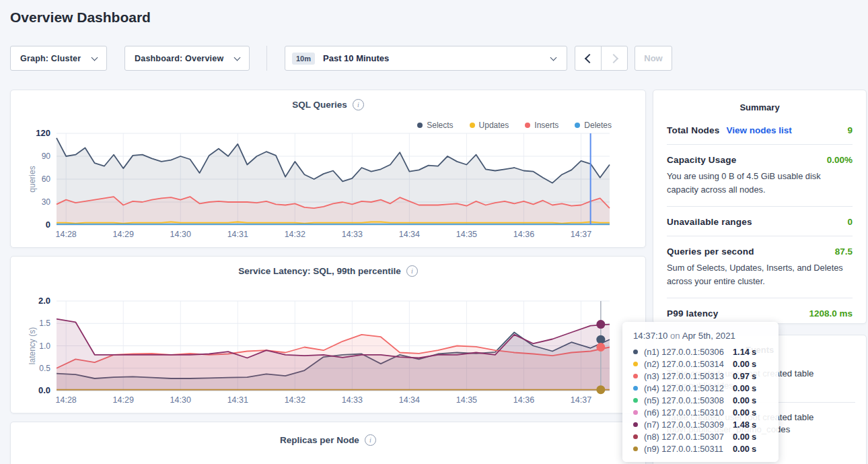  Describe the element at coordinates (742, 376) in the screenshot. I see `tooltip-node-latency: 0.97` at that location.